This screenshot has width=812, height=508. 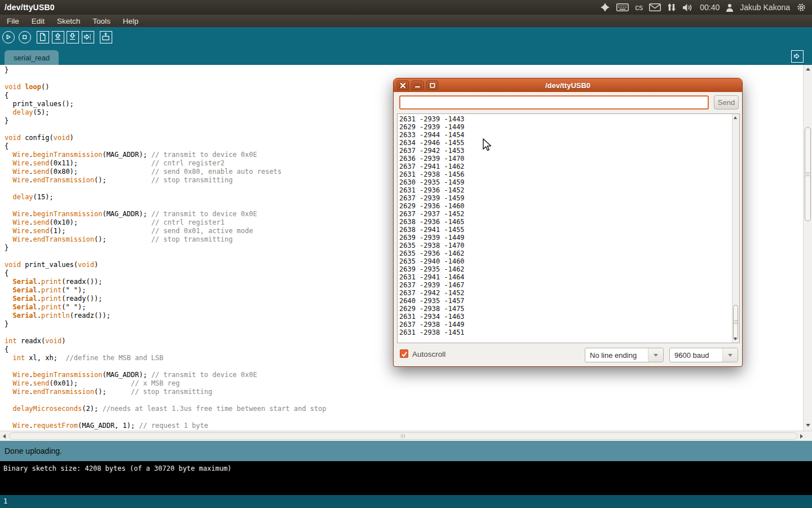 I want to click on serial-data-line: 2638 -2941 -1455, so click(x=570, y=230).